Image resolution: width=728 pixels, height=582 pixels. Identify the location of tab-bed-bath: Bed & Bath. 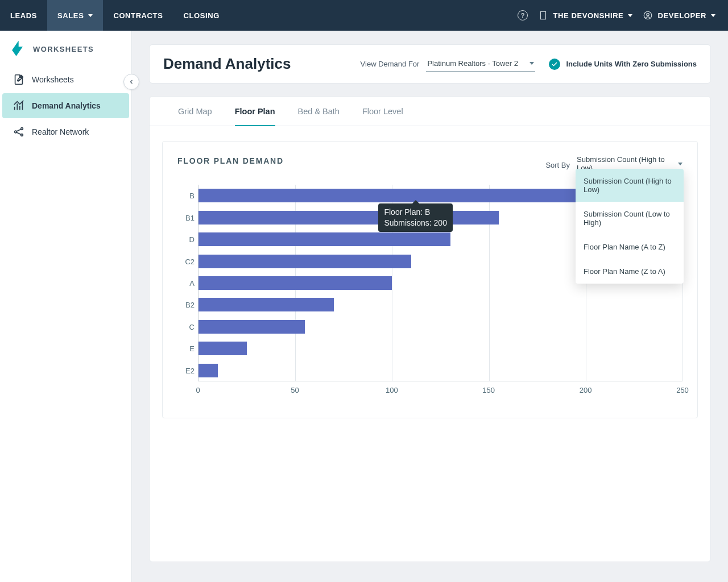
(318, 111).